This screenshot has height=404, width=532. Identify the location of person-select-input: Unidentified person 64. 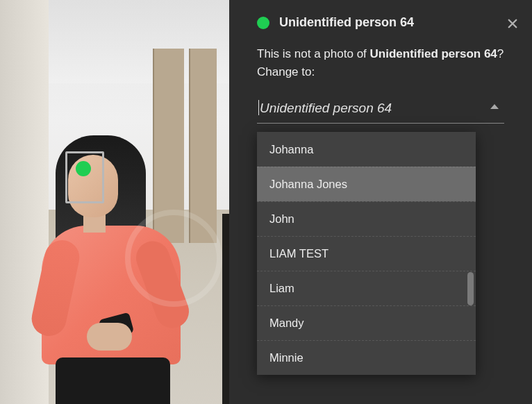
(381, 108).